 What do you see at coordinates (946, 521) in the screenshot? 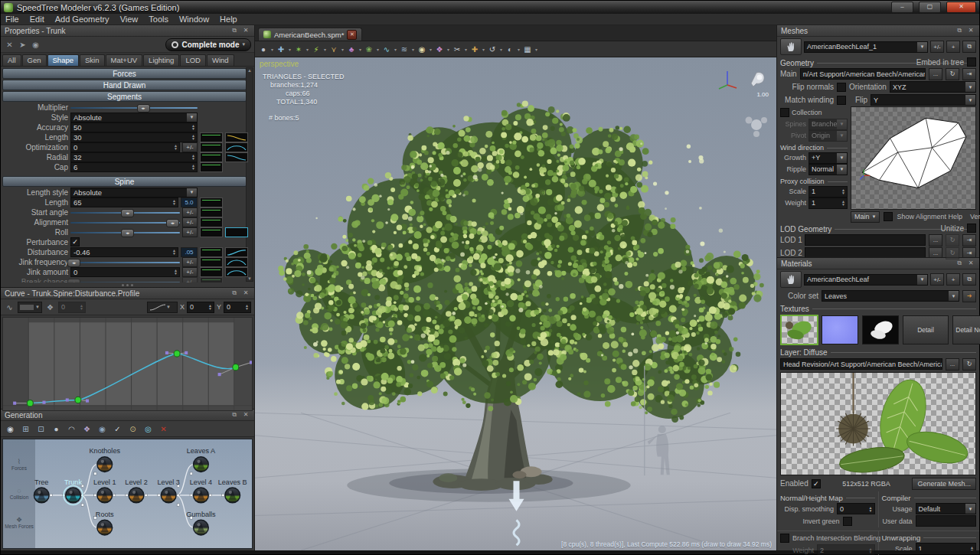
I see `user-data-input` at bounding box center [946, 521].